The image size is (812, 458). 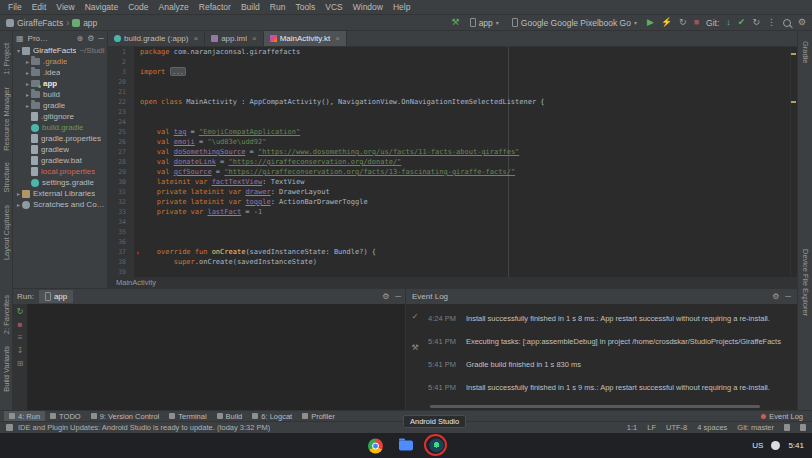 I want to click on tree-item-external-libraries: ▸External Libraries, so click(x=60, y=194).